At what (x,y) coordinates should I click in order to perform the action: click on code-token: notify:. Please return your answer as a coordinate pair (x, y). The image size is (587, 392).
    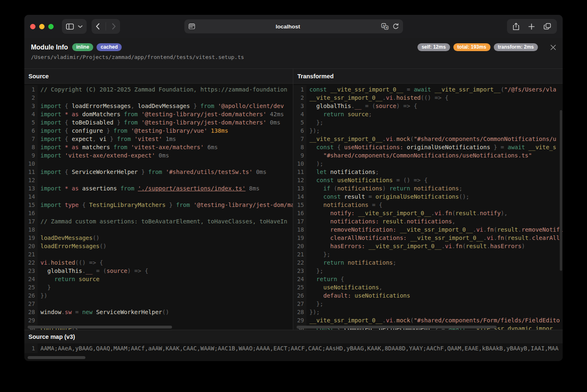
    Looking at the image, I should click on (334, 213).